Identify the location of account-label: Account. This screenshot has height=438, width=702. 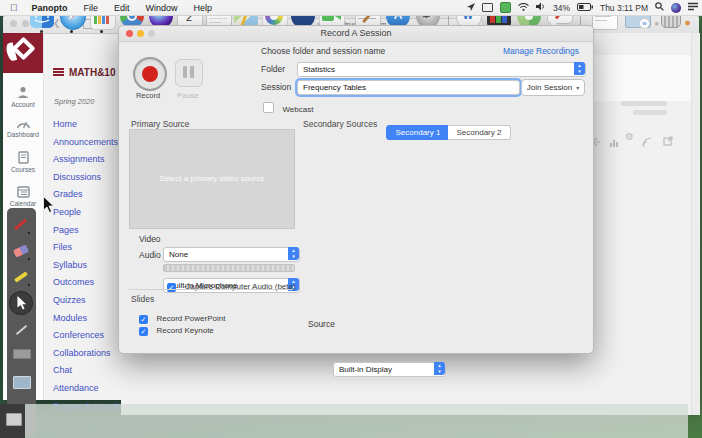
(23, 104).